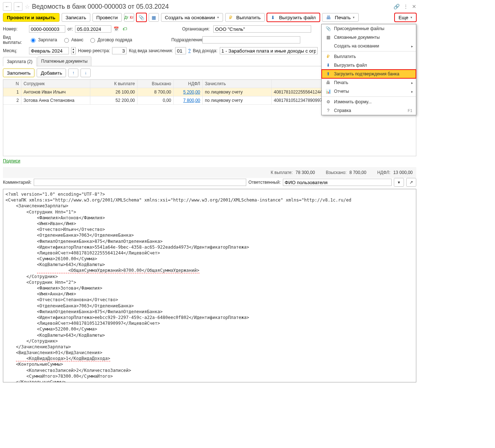 The height and width of the screenshot is (448, 495). I want to click on income-input, so click(269, 51).